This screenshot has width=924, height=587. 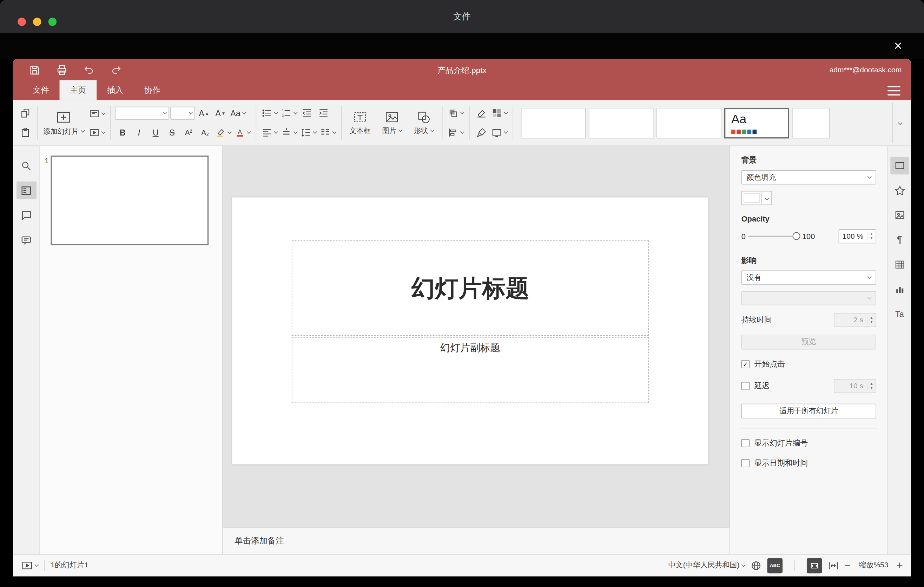 I want to click on comments-panel-button, so click(x=26, y=215).